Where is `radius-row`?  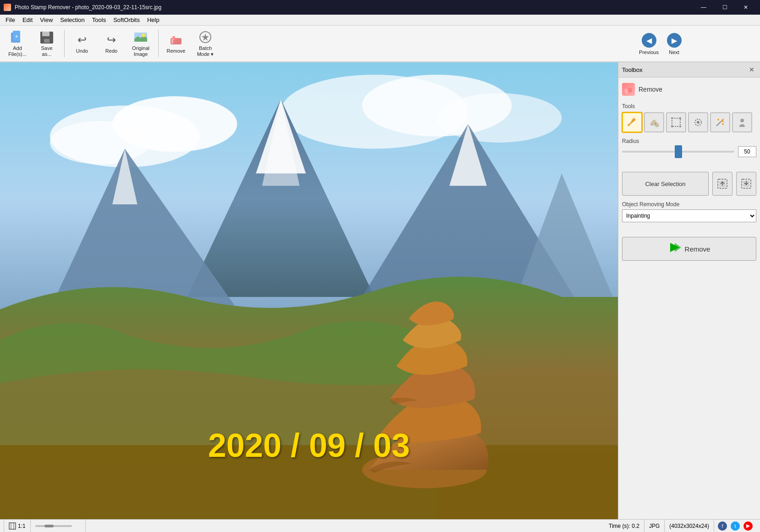 radius-row is located at coordinates (689, 152).